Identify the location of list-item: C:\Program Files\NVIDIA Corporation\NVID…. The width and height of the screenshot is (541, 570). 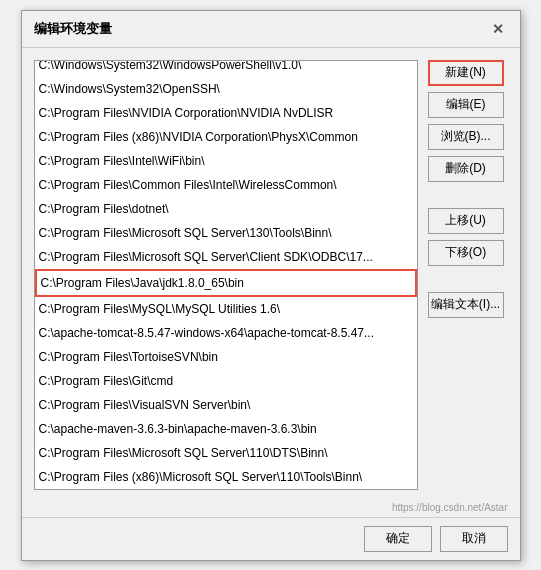
(226, 113).